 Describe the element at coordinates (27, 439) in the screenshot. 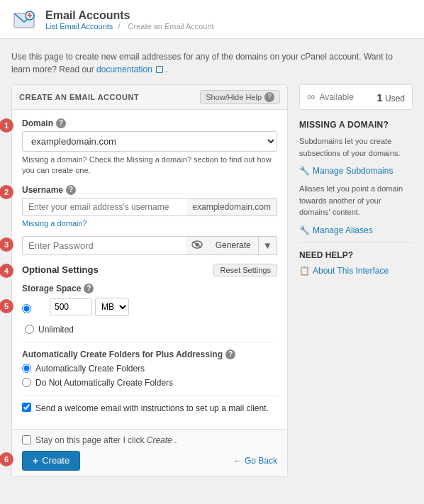

I see `stay-on-page-checkbox` at that location.